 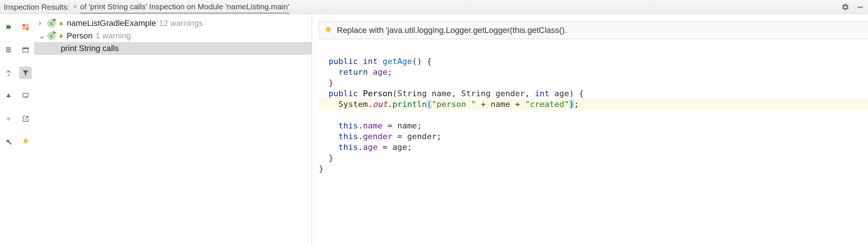 What do you see at coordinates (547, 104) in the screenshot?
I see `code-token: "created"` at bounding box center [547, 104].